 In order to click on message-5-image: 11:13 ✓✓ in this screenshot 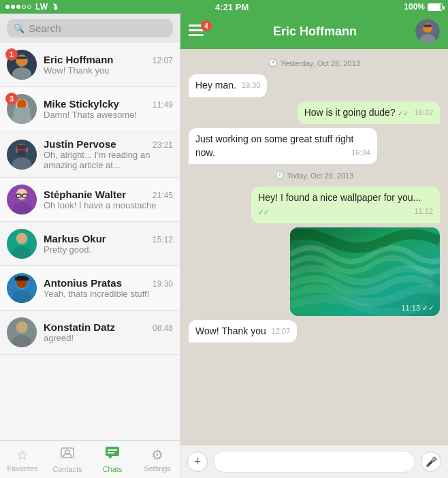, I will do `click(365, 272)`.